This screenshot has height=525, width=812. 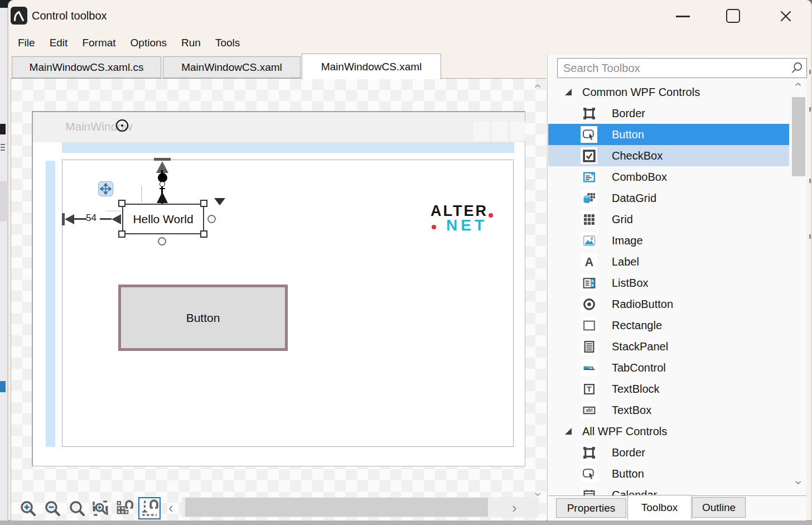 I want to click on anchor-top-bar, so click(x=162, y=160).